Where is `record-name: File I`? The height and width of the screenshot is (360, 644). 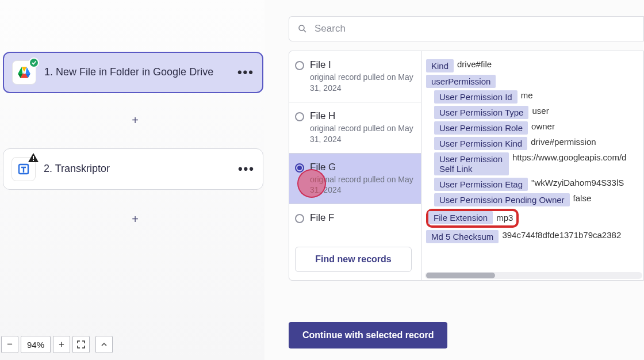 record-name: File I is located at coordinates (362, 65).